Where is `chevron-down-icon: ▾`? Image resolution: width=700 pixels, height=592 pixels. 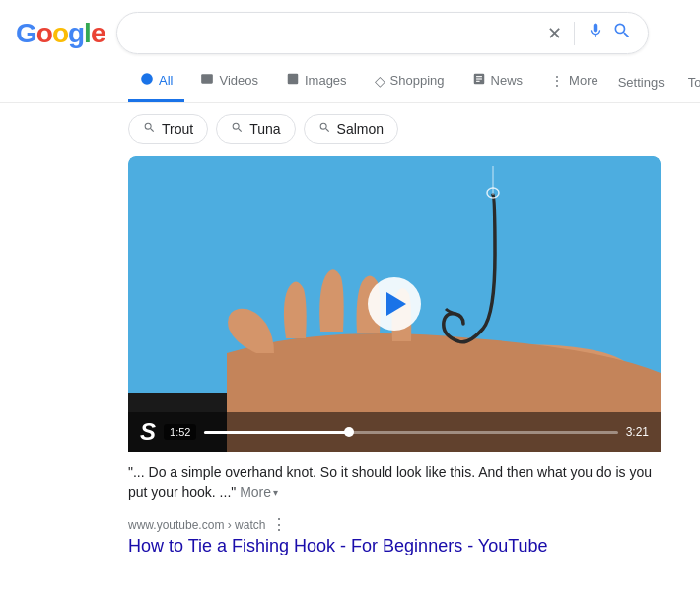
chevron-down-icon: ▾ is located at coordinates (276, 493).